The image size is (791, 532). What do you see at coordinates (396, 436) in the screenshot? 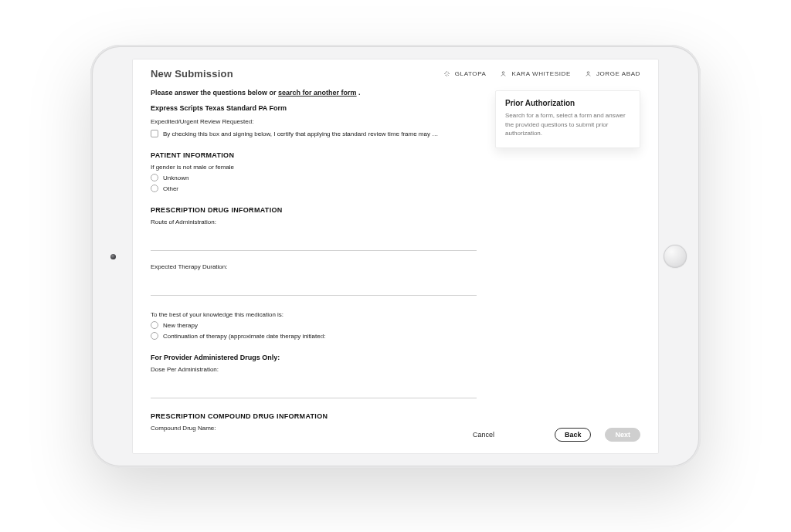
I see `footer-actions: Cancel Back Next` at bounding box center [396, 436].